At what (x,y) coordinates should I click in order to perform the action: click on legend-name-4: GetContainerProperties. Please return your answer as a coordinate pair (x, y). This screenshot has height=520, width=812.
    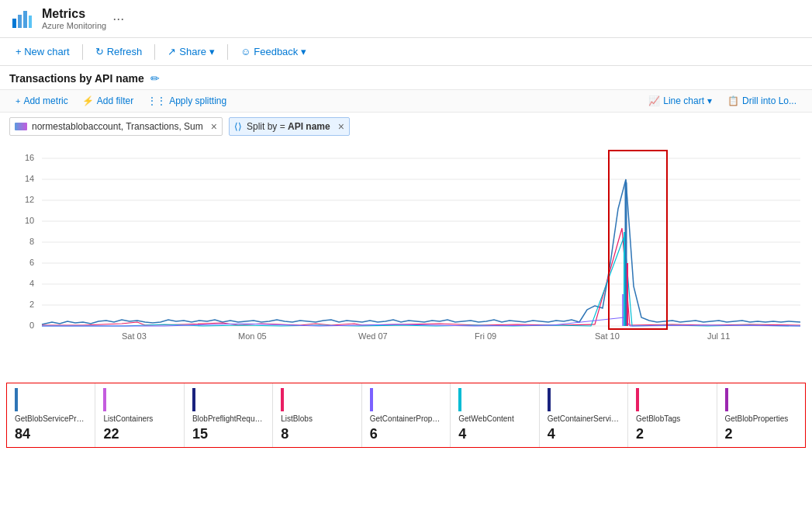
    Looking at the image, I should click on (406, 419).